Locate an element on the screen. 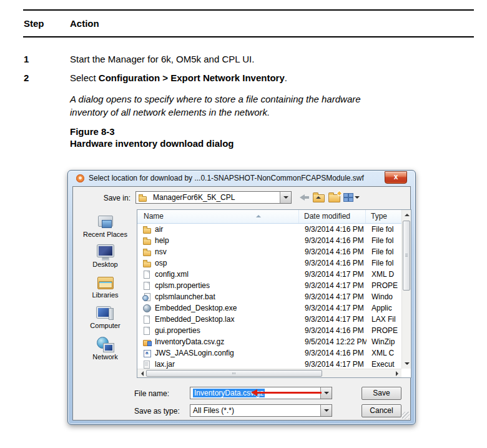  scroll-left-icon is located at coordinates (142, 374).